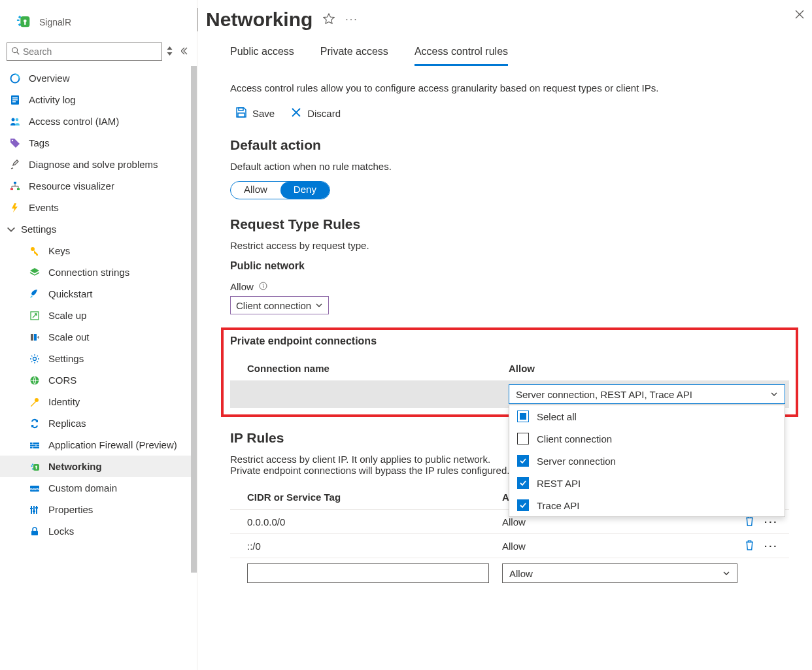 The image size is (812, 670). What do you see at coordinates (510, 373) in the screenshot?
I see `private-endpoint-highlight: Private endpoint connections Connection …` at bounding box center [510, 373].